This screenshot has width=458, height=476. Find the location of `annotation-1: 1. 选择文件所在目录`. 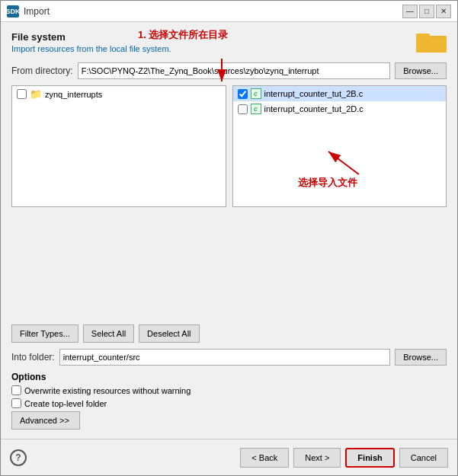

annotation-1: 1. 选择文件所在目录 is located at coordinates (183, 35).